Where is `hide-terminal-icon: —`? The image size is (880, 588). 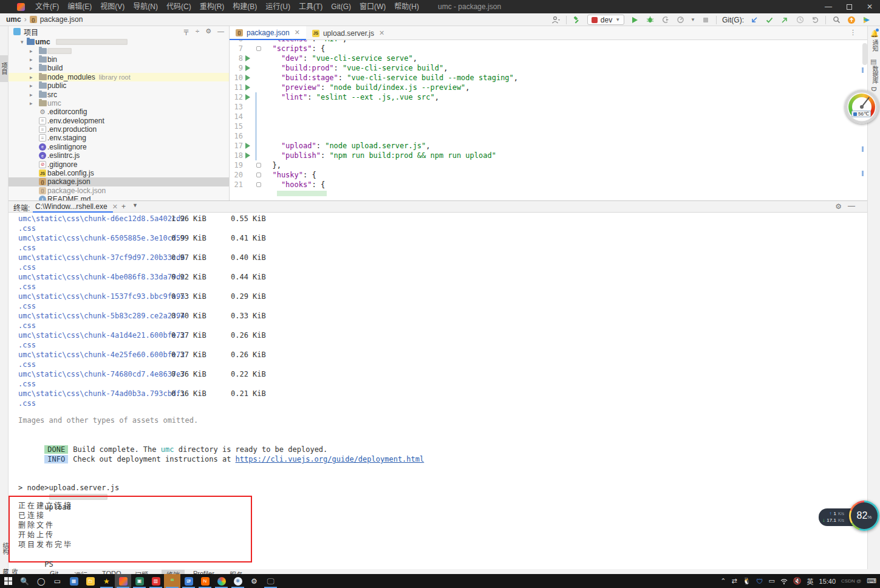 hide-terminal-icon: — is located at coordinates (851, 206).